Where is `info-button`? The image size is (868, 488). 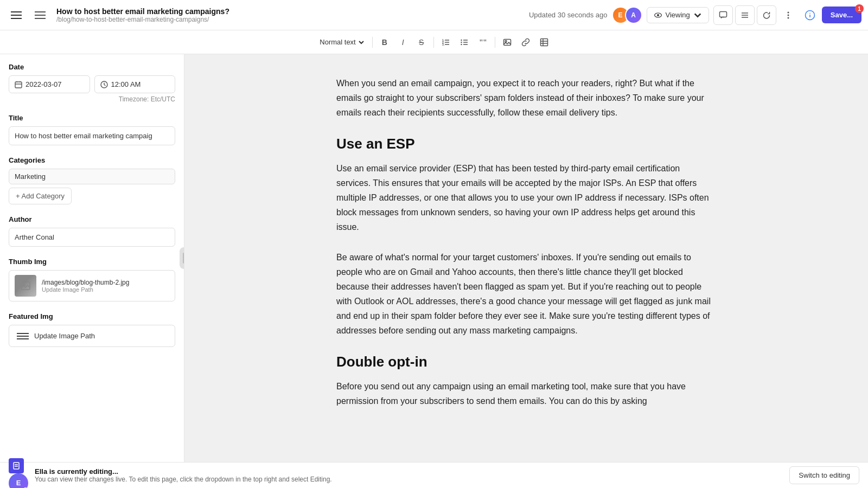
info-button is located at coordinates (810, 15).